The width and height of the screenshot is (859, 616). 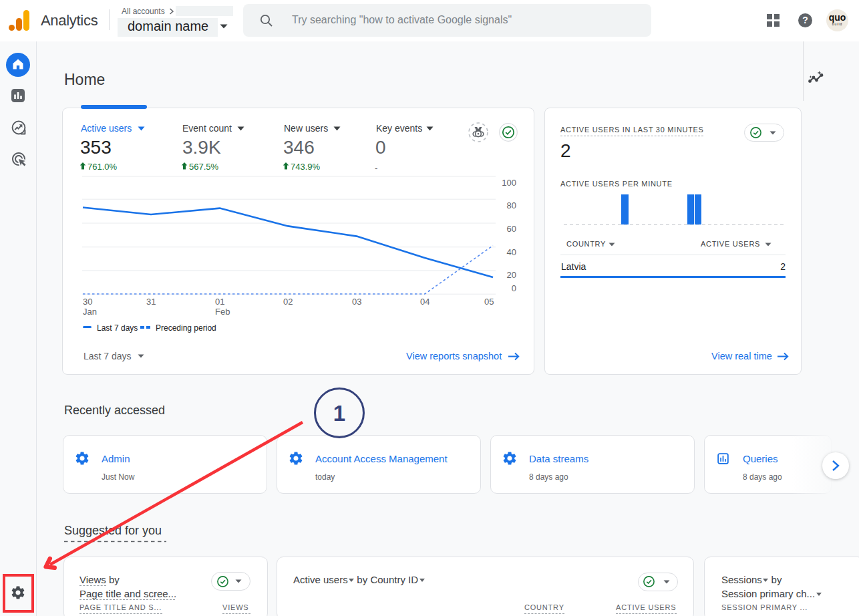 I want to click on svg-text: 20, so click(x=512, y=275).